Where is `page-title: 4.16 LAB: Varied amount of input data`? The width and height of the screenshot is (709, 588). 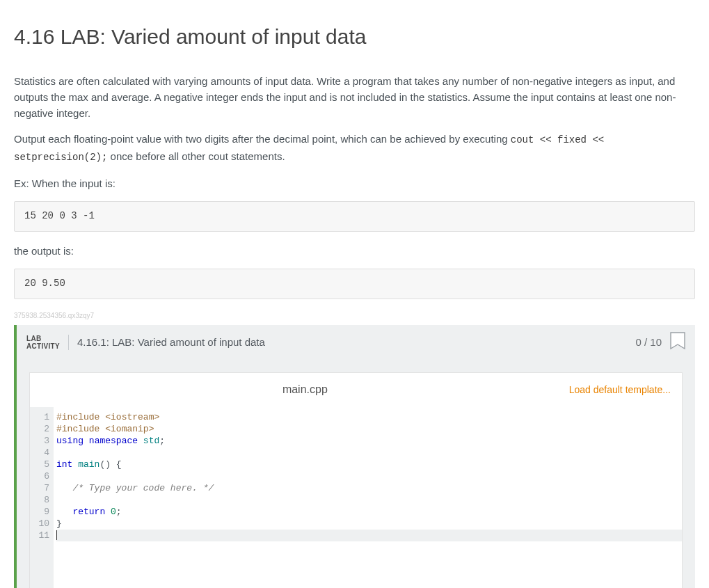
page-title: 4.16 LAB: Varied amount of input data is located at coordinates (355, 38).